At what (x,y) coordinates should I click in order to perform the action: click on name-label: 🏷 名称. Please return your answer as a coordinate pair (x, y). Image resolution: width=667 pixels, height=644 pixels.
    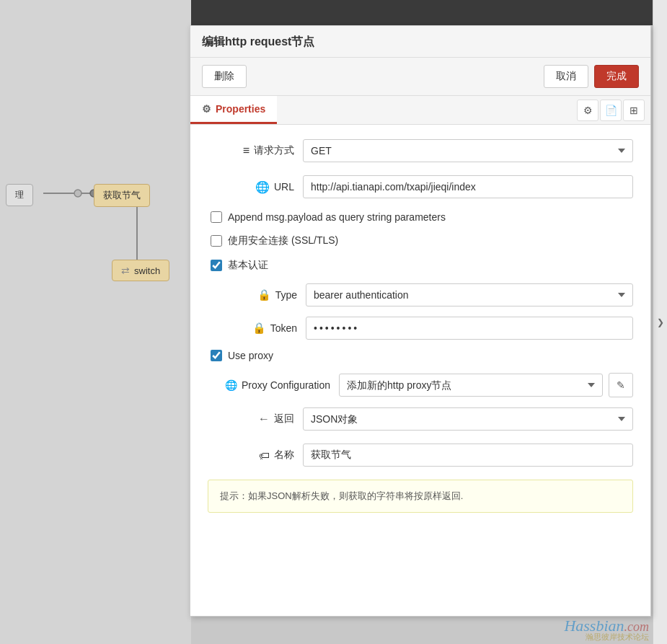
    Looking at the image, I should click on (251, 455).